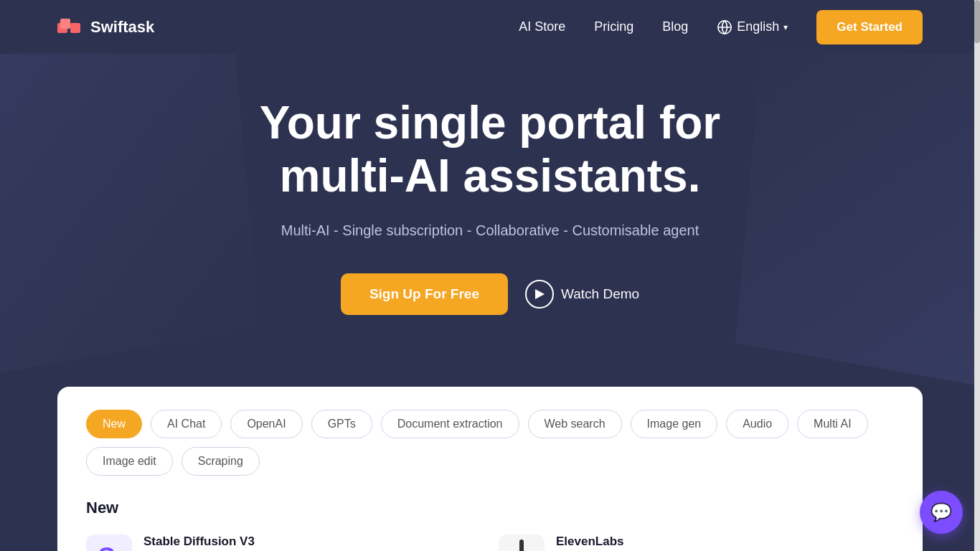 Image resolution: width=980 pixels, height=551 pixels. What do you see at coordinates (313, 542) in the screenshot?
I see `stable-diffusion-name: Stable Diffusion V3` at bounding box center [313, 542].